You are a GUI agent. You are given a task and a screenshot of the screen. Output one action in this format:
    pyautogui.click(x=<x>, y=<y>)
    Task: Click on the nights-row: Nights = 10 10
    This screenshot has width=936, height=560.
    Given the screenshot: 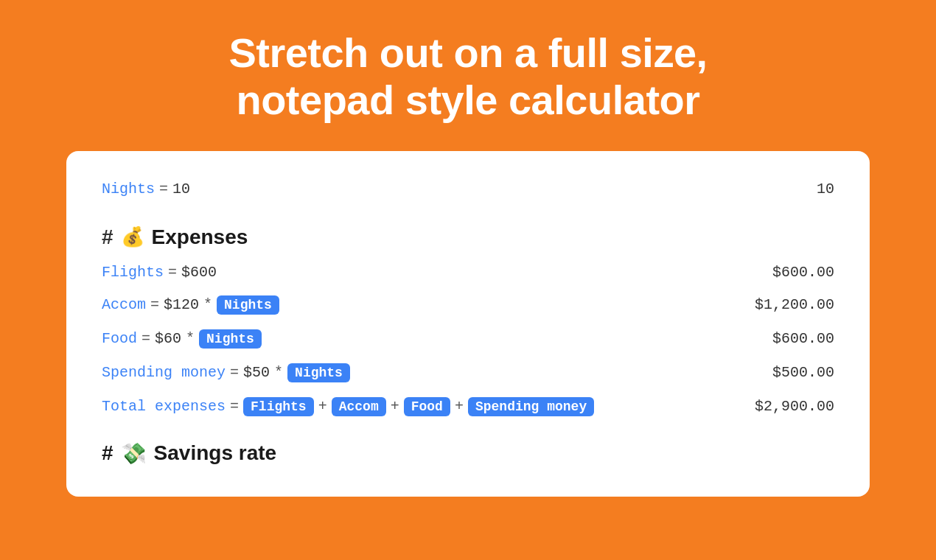 What is the action you would take?
    pyautogui.click(x=468, y=192)
    